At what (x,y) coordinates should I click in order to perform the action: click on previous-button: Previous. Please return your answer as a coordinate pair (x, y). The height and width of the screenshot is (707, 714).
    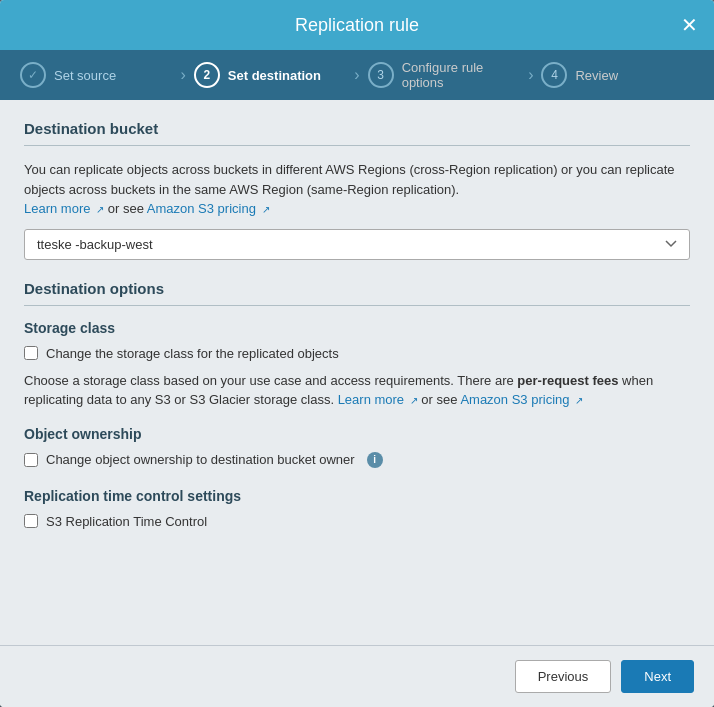
    Looking at the image, I should click on (564, 676).